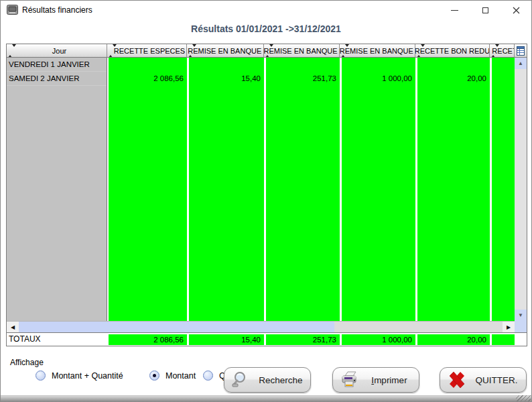 This screenshot has height=402, width=532. What do you see at coordinates (147, 340) in the screenshot?
I see `total-recette-especes: 2 086,56` at bounding box center [147, 340].